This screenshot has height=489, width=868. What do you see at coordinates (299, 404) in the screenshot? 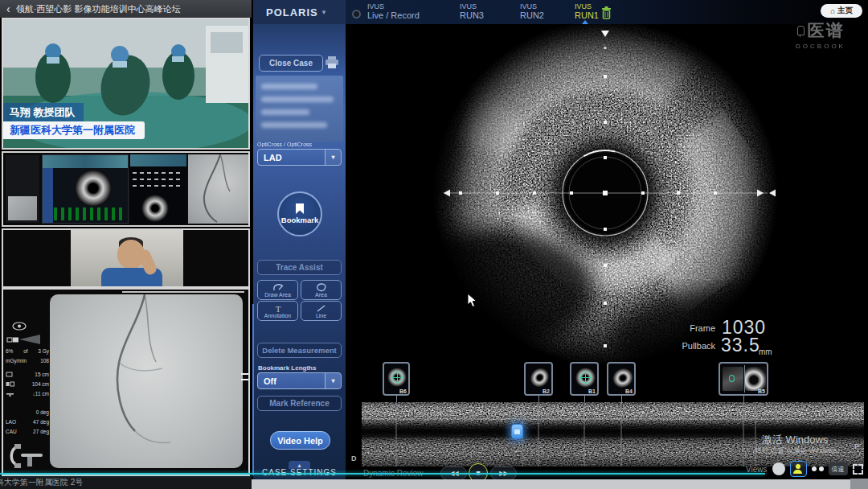
I see `mark-reference-button: Mark Reference` at bounding box center [299, 404].